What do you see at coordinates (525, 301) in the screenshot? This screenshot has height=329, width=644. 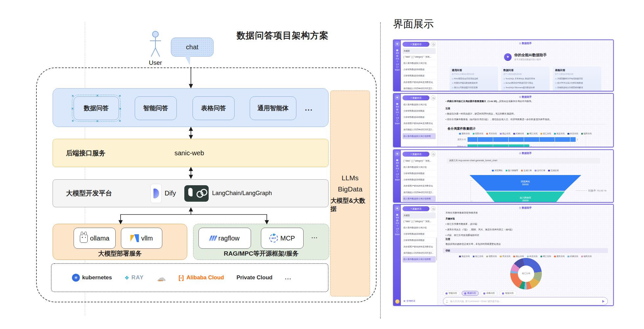 I see `message-input` at bounding box center [525, 301].